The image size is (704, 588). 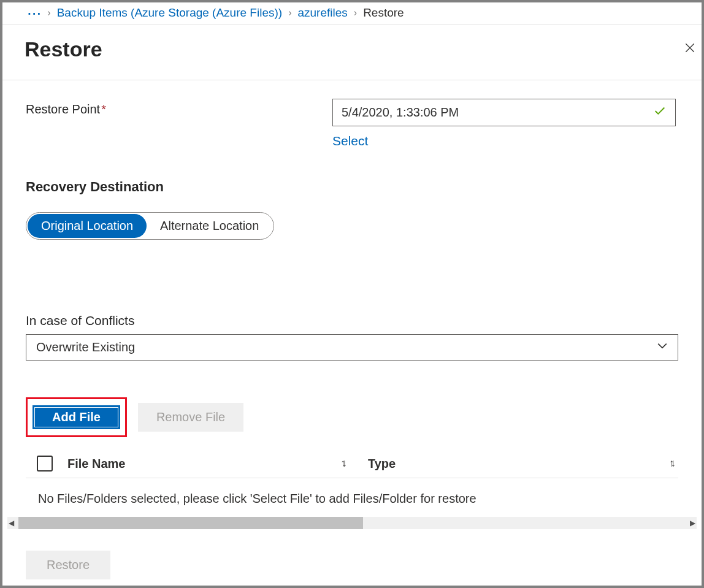 I want to click on restore-point-field: 5/4/2020, 1:33:06 PM, so click(x=504, y=113).